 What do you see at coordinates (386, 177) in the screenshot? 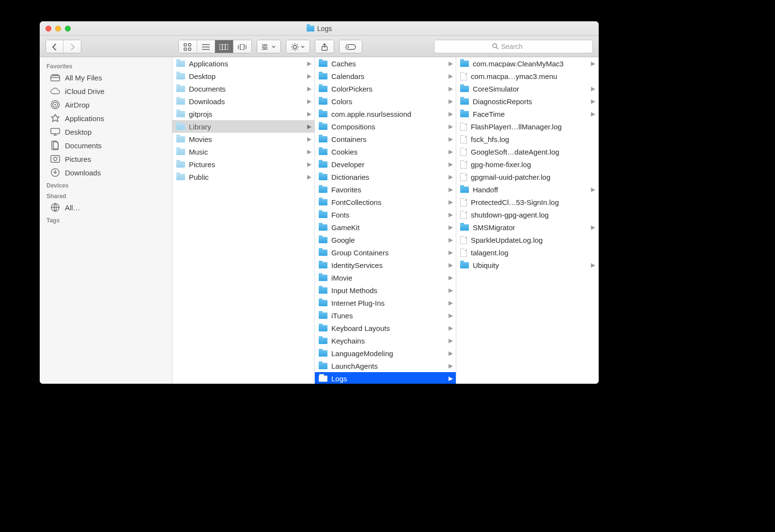
I see `list-item: Dictionaries▶` at bounding box center [386, 177].